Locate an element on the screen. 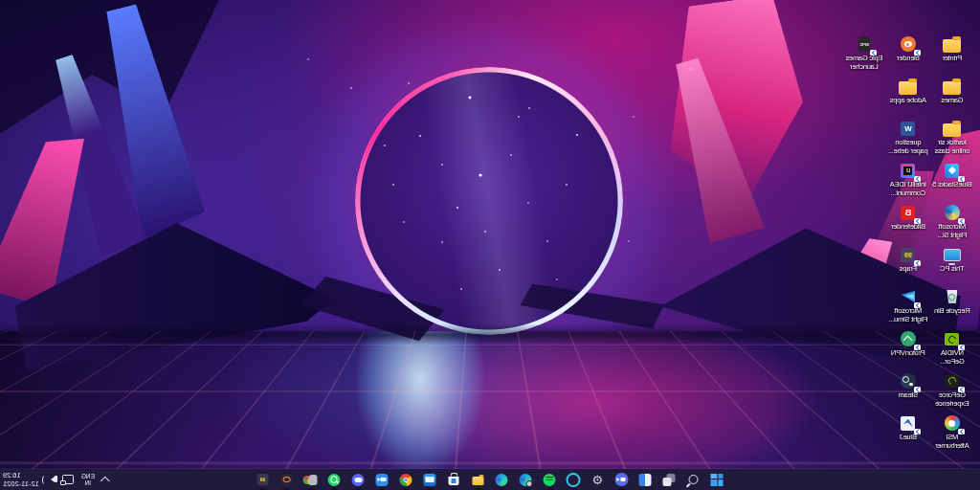 The image size is (980, 490). blender-taskbar-icon is located at coordinates (287, 480).